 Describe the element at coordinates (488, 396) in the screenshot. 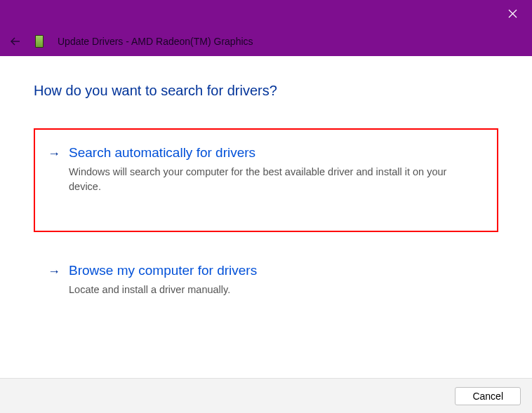

I see `cancel-button: Cancel` at that location.